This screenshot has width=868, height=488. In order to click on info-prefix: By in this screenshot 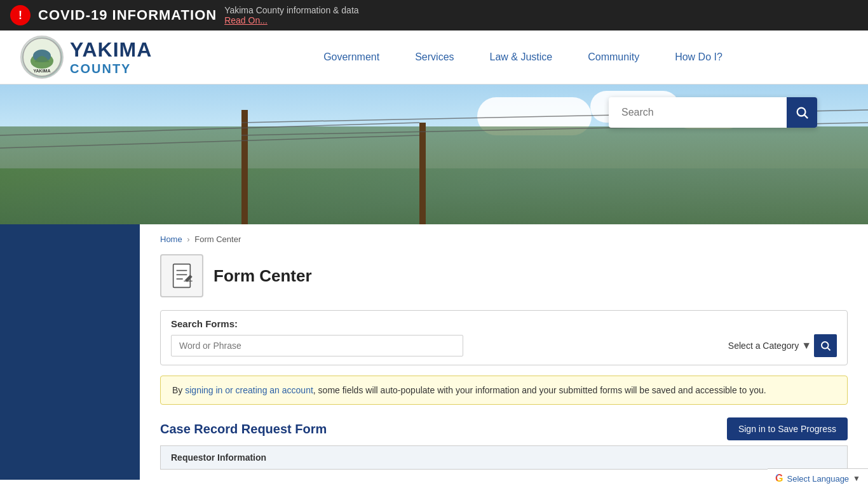, I will do `click(179, 390)`.